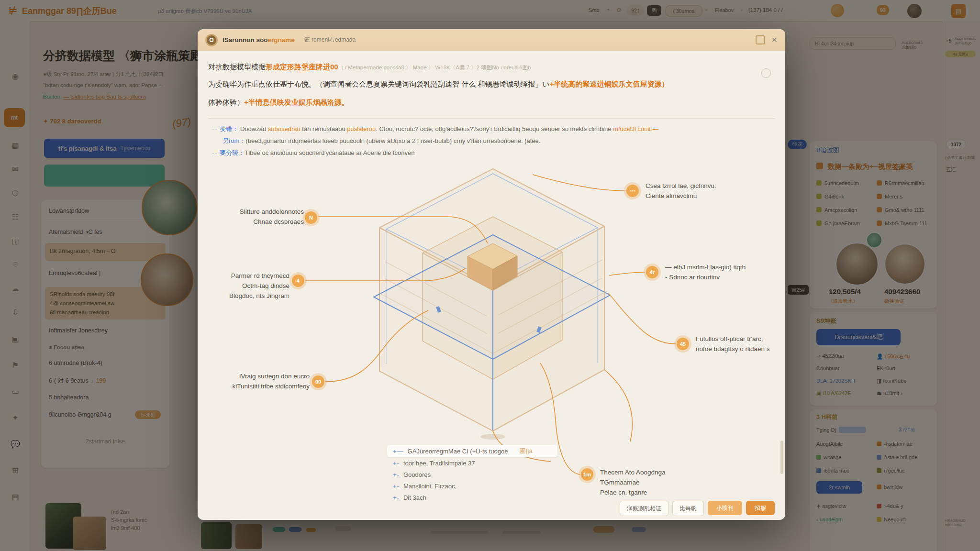 This screenshot has width=980, height=551. What do you see at coordinates (425, 486) in the screenshot?
I see `checklist-row: +-Mansiloini, Flrzaoc,` at bounding box center [425, 486].